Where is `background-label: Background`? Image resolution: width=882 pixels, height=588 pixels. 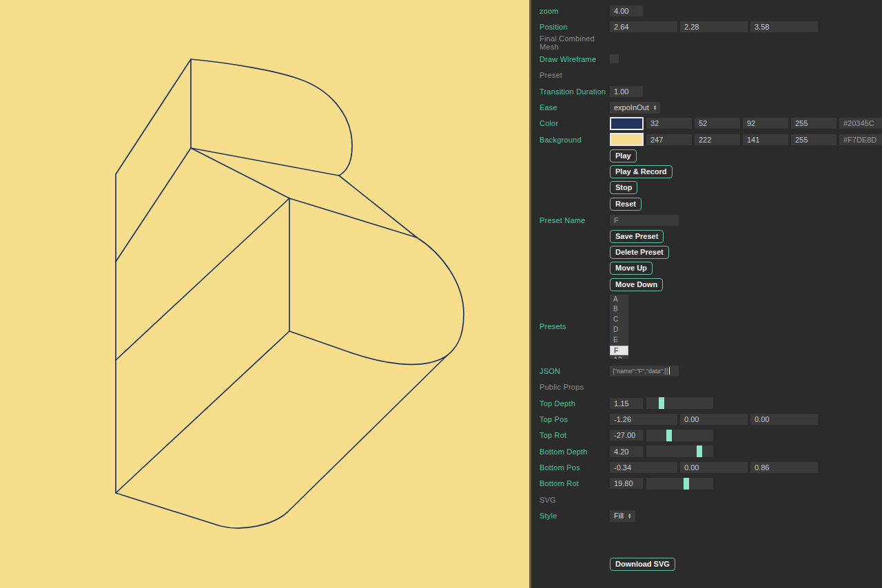 background-label: Background is located at coordinates (575, 140).